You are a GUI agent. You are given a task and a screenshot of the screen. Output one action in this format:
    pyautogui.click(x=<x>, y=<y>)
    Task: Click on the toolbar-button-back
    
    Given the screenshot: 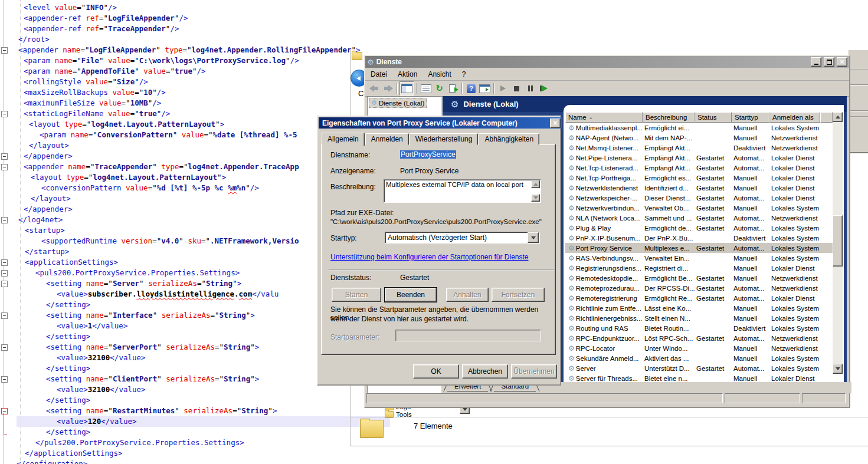 What is the action you would take?
    pyautogui.click(x=374, y=88)
    